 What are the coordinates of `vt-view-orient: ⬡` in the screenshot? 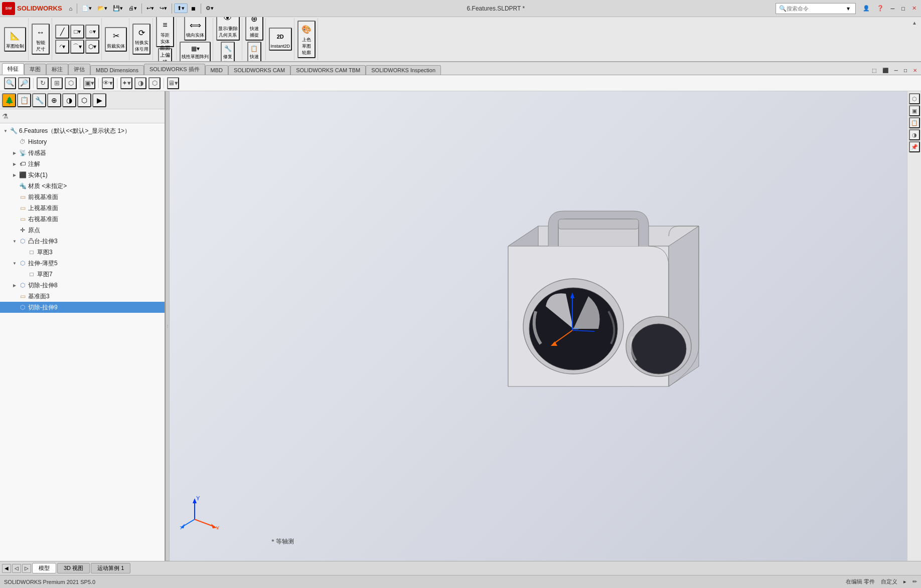 It's located at (71, 83).